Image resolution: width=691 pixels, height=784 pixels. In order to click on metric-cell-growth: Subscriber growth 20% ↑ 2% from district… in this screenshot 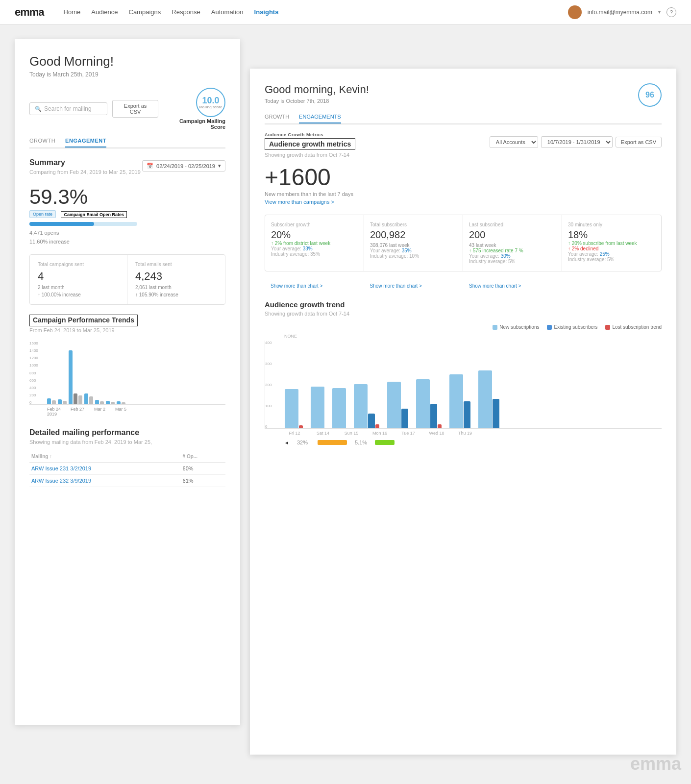, I will do `click(315, 243)`.